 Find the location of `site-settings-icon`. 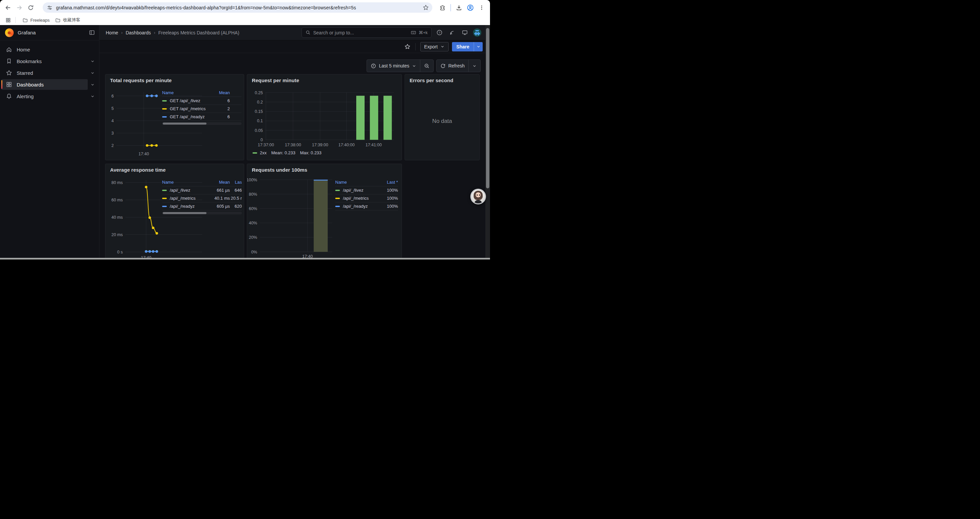

site-settings-icon is located at coordinates (50, 8).